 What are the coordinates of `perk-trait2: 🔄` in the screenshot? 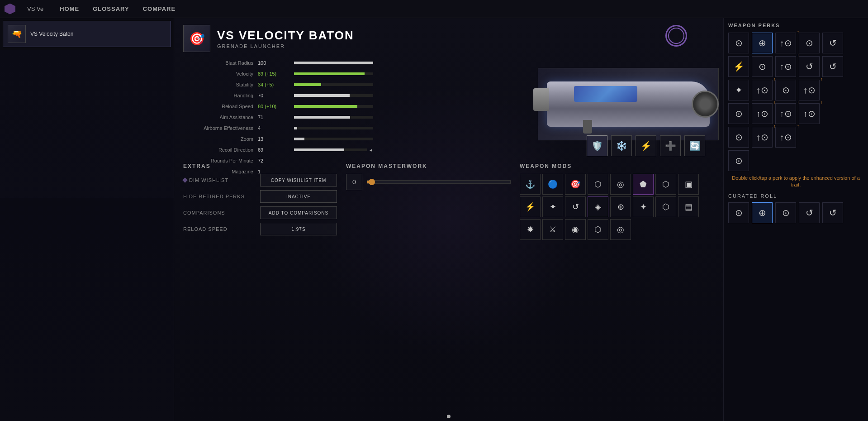 It's located at (695, 146).